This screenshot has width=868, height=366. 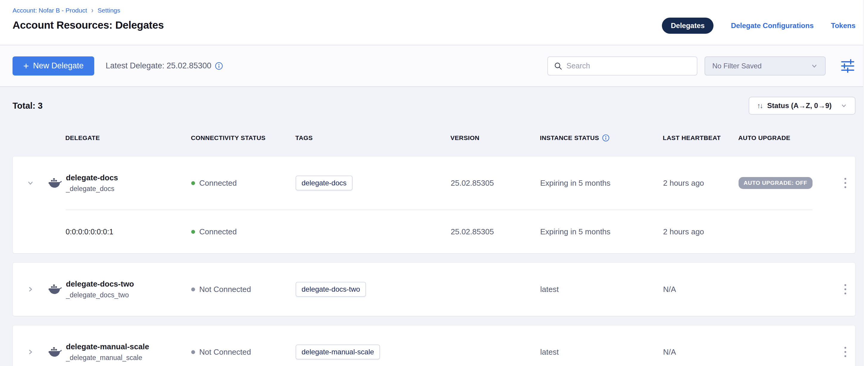 What do you see at coordinates (759, 26) in the screenshot?
I see `tab-group: Delegates Delegate Configurations Tokens` at bounding box center [759, 26].